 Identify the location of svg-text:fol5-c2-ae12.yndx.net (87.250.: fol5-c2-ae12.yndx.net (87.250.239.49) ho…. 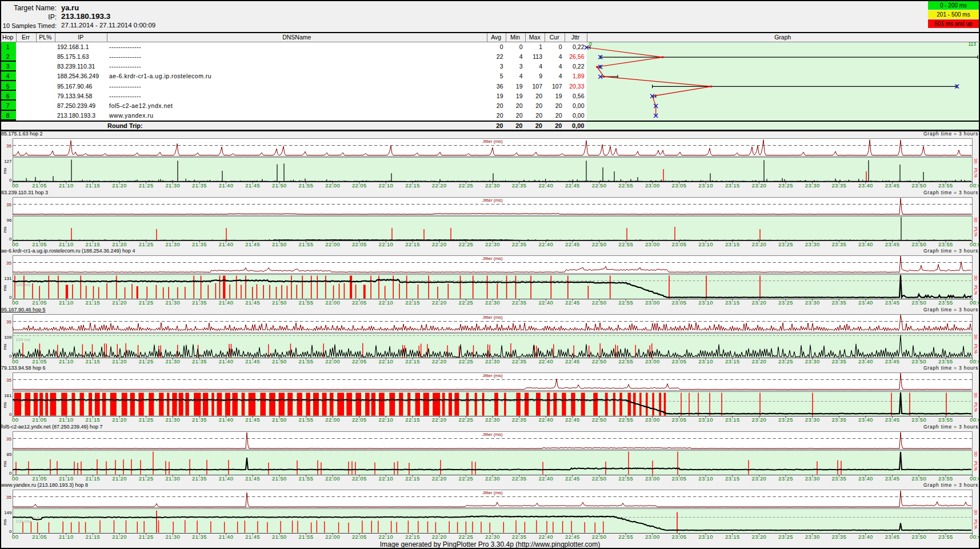
(52, 427).